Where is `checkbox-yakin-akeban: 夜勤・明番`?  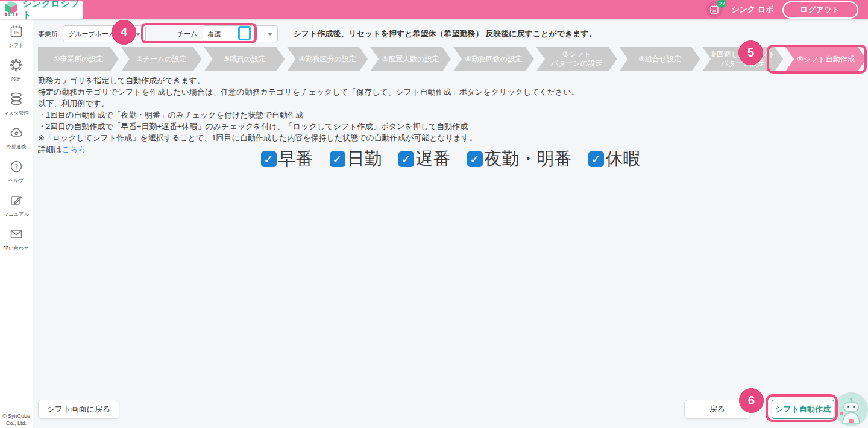
checkbox-yakin-akeban: 夜勤・明番 is located at coordinates (520, 159).